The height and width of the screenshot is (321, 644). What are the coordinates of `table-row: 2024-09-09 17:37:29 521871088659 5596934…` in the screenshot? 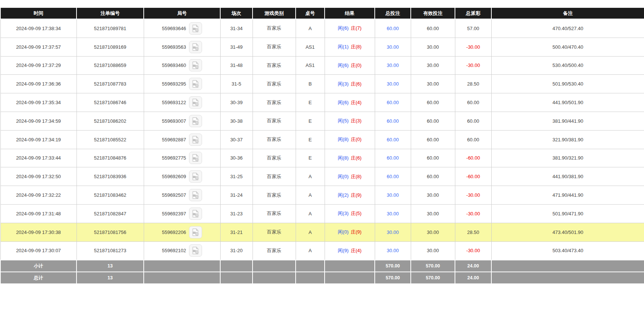 It's located at (322, 65).